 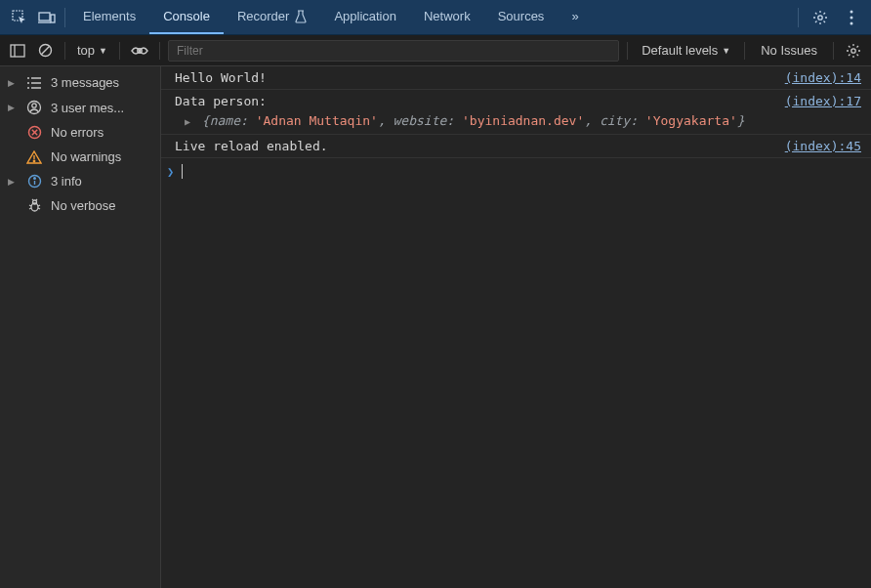 I want to click on devtools-topbar: Elements Console Recorder Application Ne…, so click(x=436, y=18).